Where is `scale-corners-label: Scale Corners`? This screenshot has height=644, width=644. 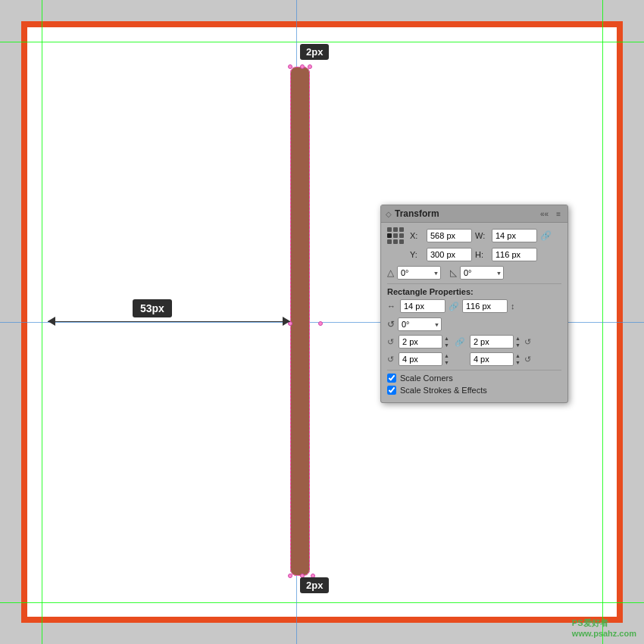 scale-corners-label: Scale Corners is located at coordinates (427, 378).